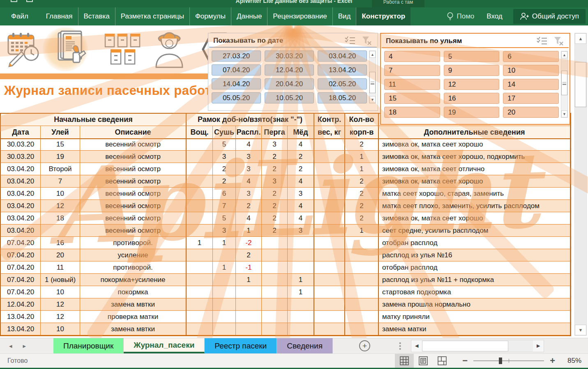 This screenshot has width=588, height=369. What do you see at coordinates (342, 84) in the screenshot?
I see `date-slicer-button: 02.05.20` at bounding box center [342, 84].